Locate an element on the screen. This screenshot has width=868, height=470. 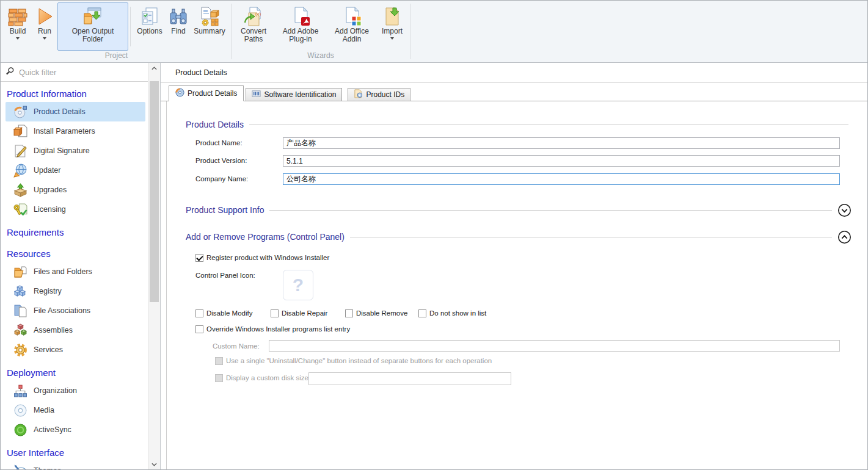
sidebar-item-activesync: ActiveSync is located at coordinates (76, 430).